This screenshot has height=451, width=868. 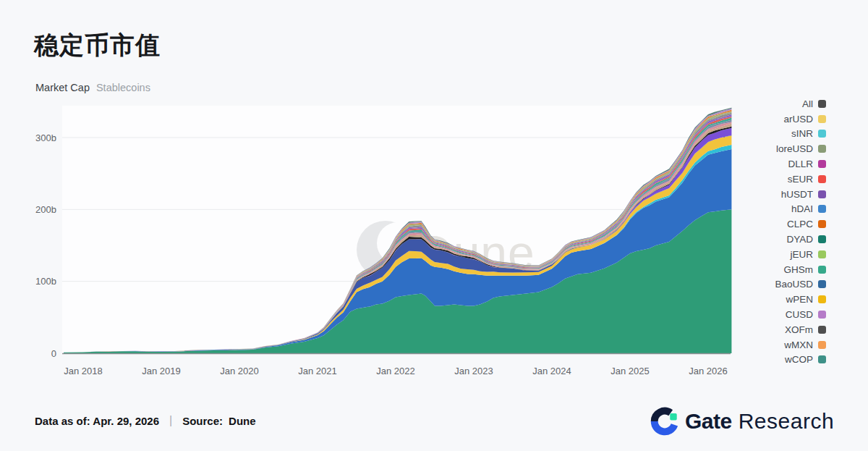 What do you see at coordinates (794, 149) in the screenshot?
I see `legend-item-label: loreUSD` at bounding box center [794, 149].